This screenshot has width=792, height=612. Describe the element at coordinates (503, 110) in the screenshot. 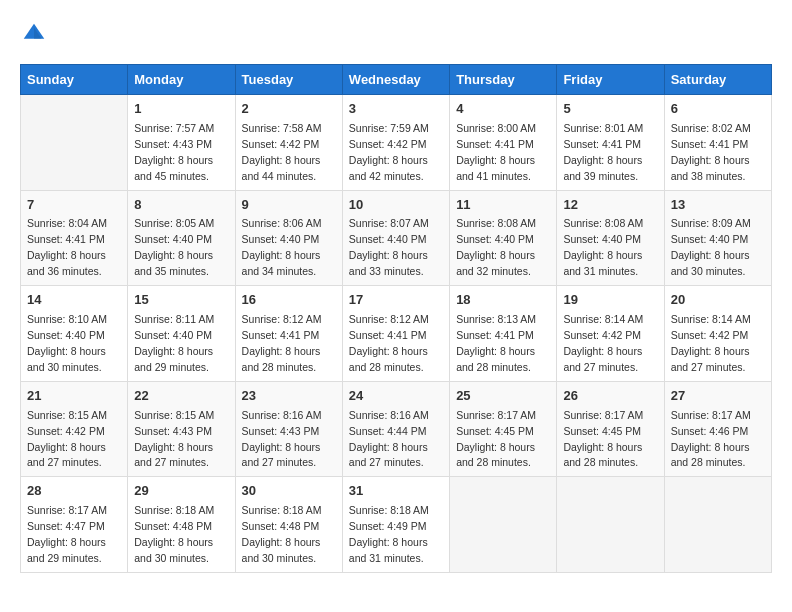

I see `day-number: 4` at that location.